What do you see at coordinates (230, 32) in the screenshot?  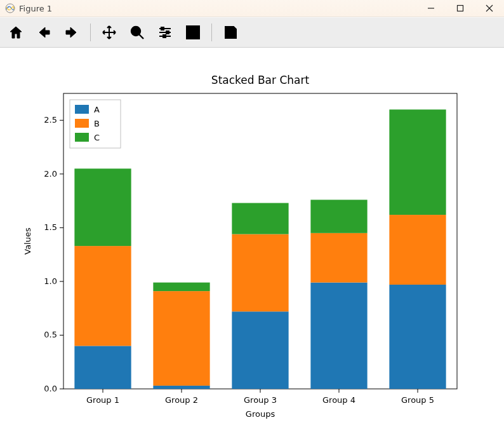 I see `save-button` at bounding box center [230, 32].